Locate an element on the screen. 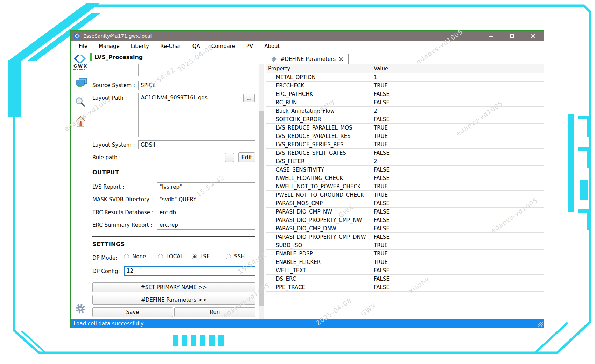  radio-option-none: None is located at coordinates (135, 257).